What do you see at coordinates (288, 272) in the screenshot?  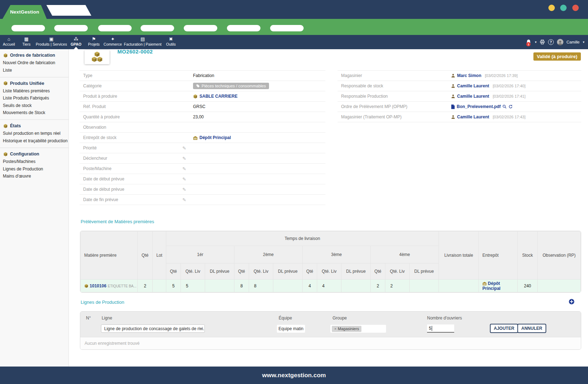 I see `subcolumn-dl-prevue: DL prévue` at bounding box center [288, 272].